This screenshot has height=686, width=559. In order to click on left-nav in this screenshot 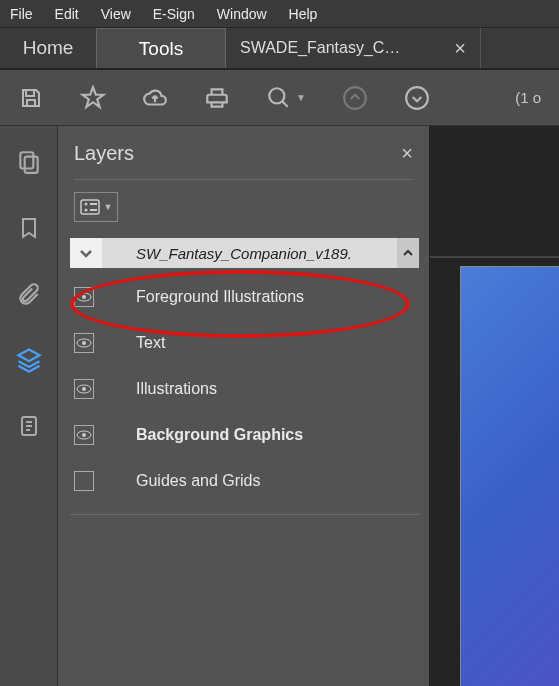, I will do `click(29, 406)`.